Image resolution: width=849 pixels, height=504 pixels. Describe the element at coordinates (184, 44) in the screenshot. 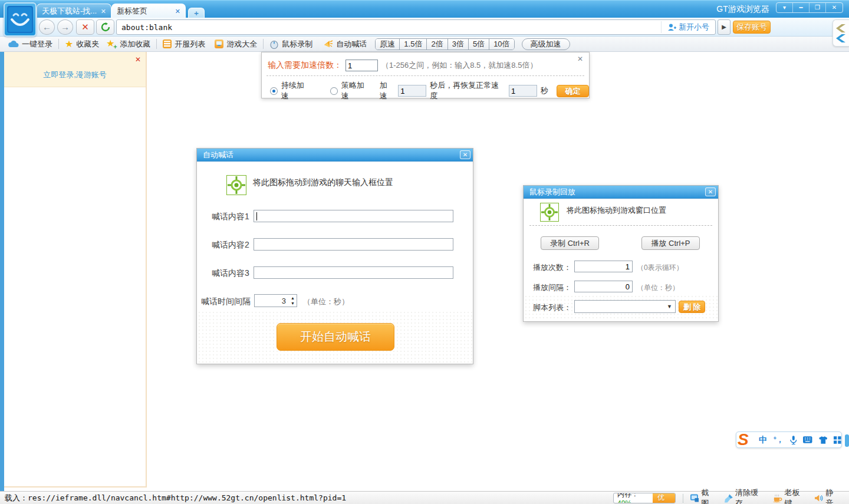

I see `server-list-button: 开服列表` at that location.